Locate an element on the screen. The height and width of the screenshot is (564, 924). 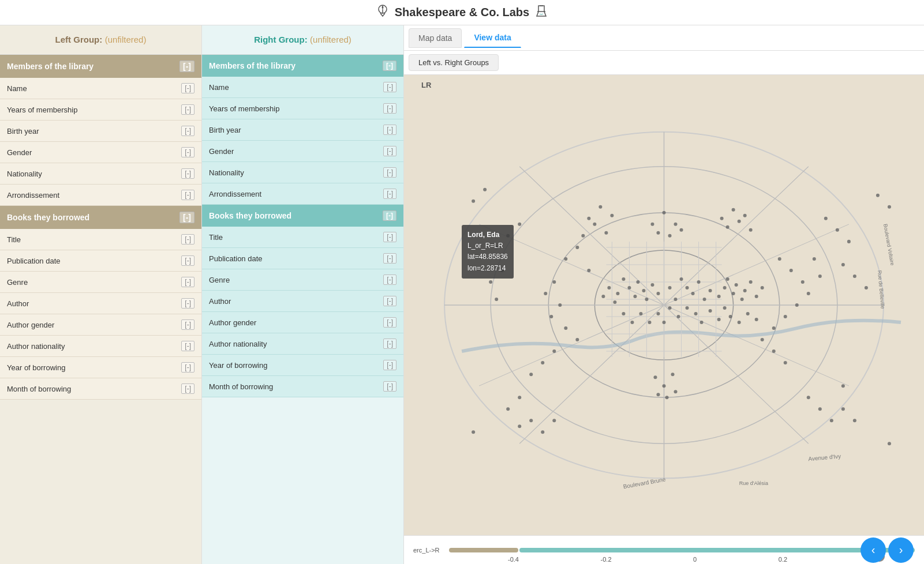
right-author-row: Author [-] is located at coordinates (302, 301).